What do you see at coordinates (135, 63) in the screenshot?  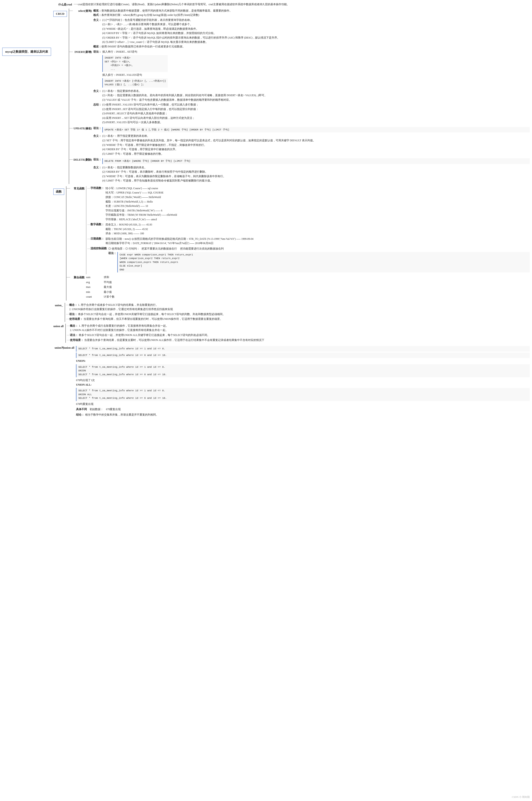 I see `insert-single-code: INSERT INTO <表名>SET <列1> = <值1>, <列名2> =…` at bounding box center [135, 63].